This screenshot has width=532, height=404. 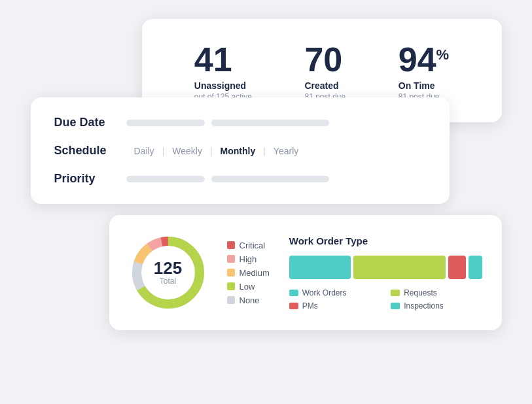 What do you see at coordinates (231, 273) in the screenshot?
I see `legend-medium-dot` at bounding box center [231, 273].